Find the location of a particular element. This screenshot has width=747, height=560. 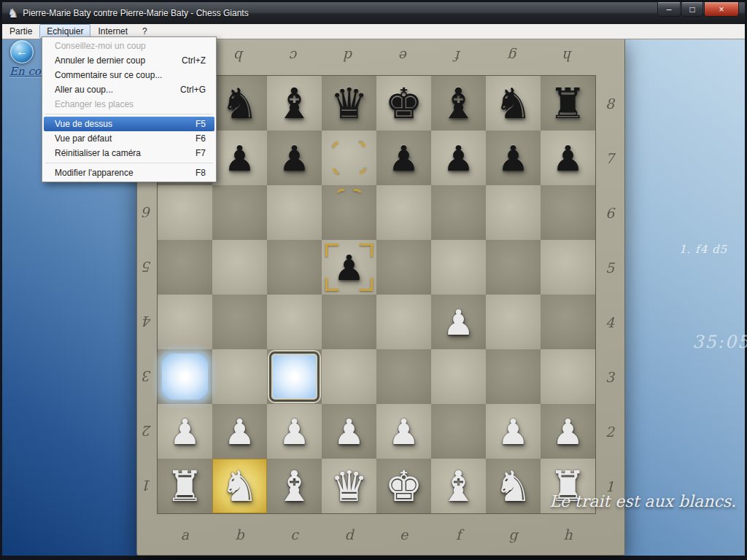

black-queen-d8: ♛ is located at coordinates (349, 104).